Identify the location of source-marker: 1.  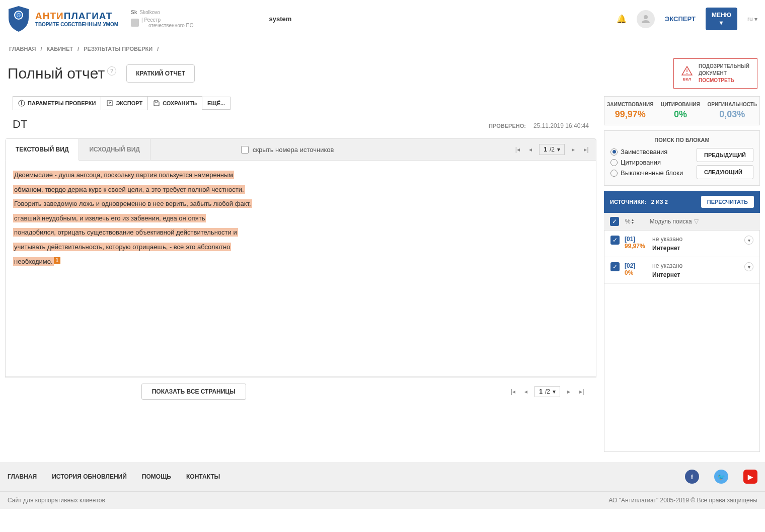
(57, 261).